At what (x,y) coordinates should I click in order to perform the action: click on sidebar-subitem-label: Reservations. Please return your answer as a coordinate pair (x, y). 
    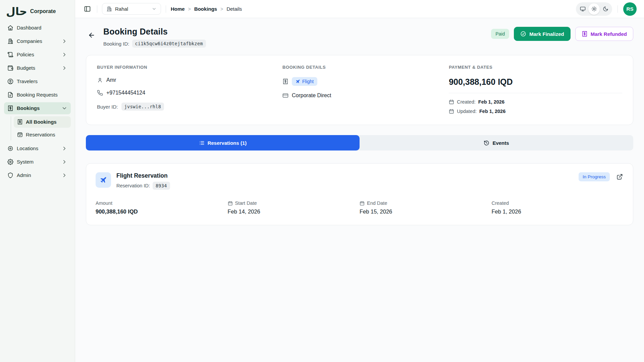
    Looking at the image, I should click on (41, 135).